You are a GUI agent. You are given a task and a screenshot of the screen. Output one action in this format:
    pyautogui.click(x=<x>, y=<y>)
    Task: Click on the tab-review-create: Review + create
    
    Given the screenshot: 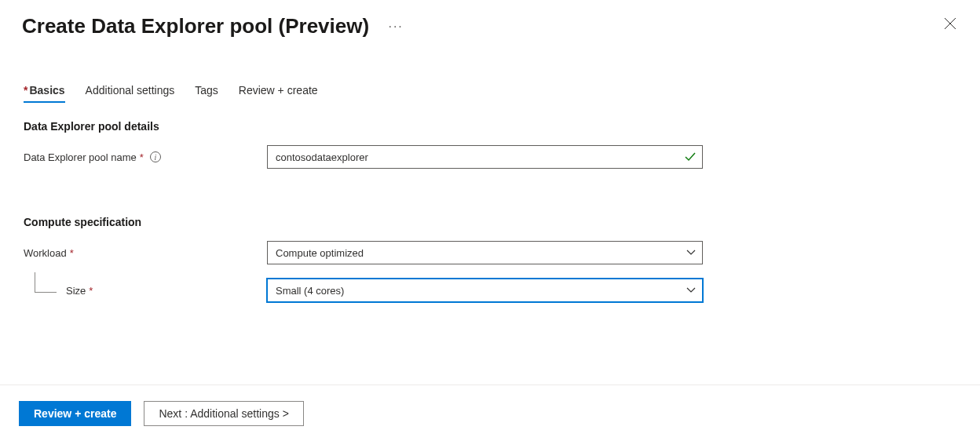 What is the action you would take?
    pyautogui.click(x=278, y=93)
    